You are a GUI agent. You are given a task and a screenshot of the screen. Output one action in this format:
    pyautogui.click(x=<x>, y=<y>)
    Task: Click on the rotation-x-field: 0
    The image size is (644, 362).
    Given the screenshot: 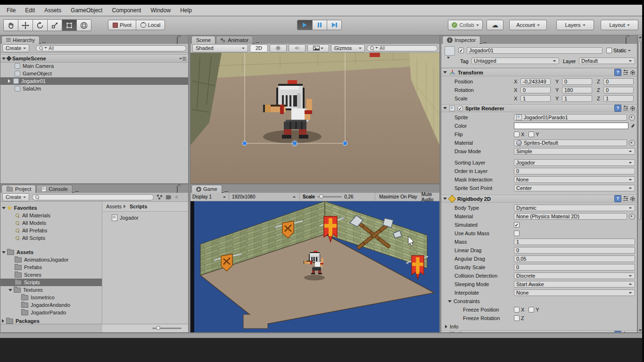 What is the action you would take?
    pyautogui.click(x=536, y=90)
    